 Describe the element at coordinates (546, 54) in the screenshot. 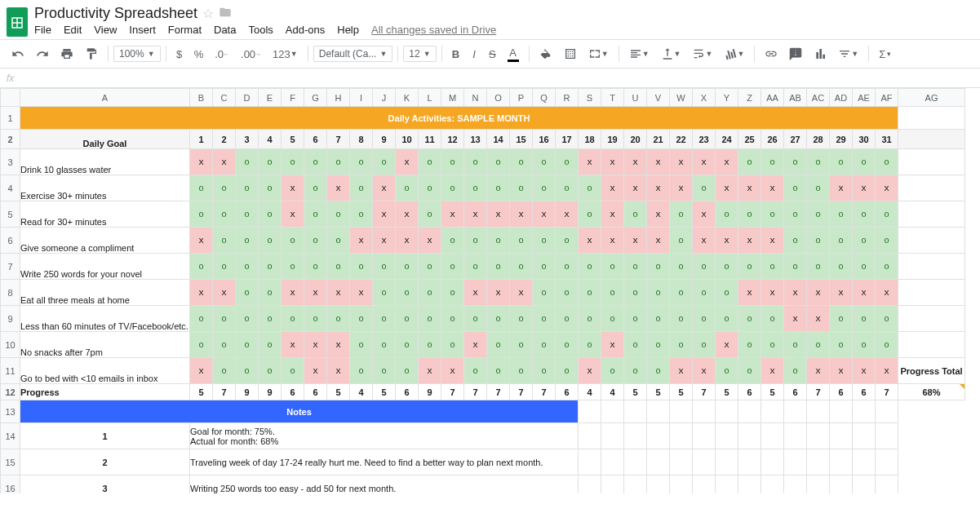

I see `fill-color-button` at that location.